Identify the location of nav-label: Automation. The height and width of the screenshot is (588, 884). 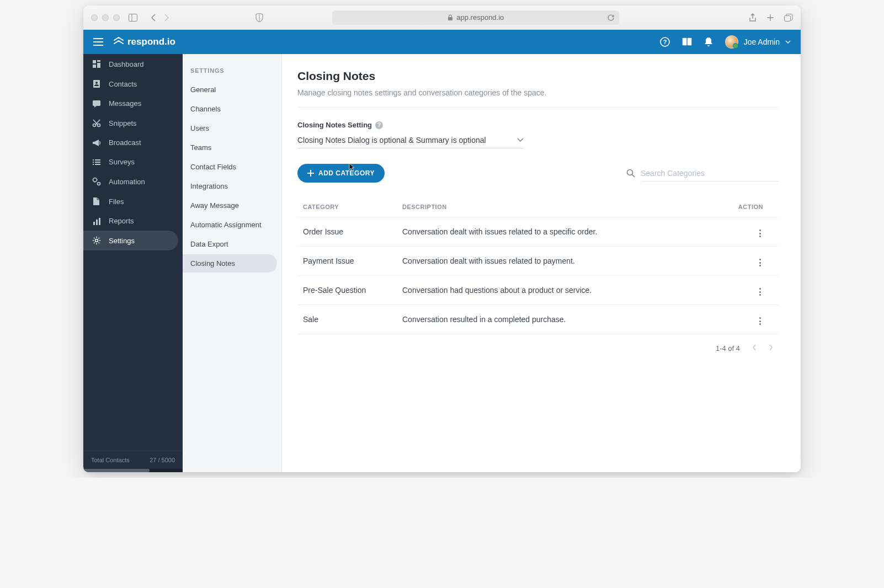
(127, 182).